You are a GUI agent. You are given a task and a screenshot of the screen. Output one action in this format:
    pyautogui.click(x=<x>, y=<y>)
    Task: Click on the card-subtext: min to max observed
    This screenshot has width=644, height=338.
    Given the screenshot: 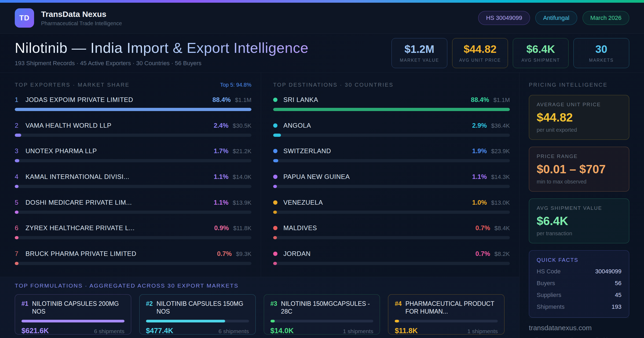 What is the action you would take?
    pyautogui.click(x=579, y=182)
    